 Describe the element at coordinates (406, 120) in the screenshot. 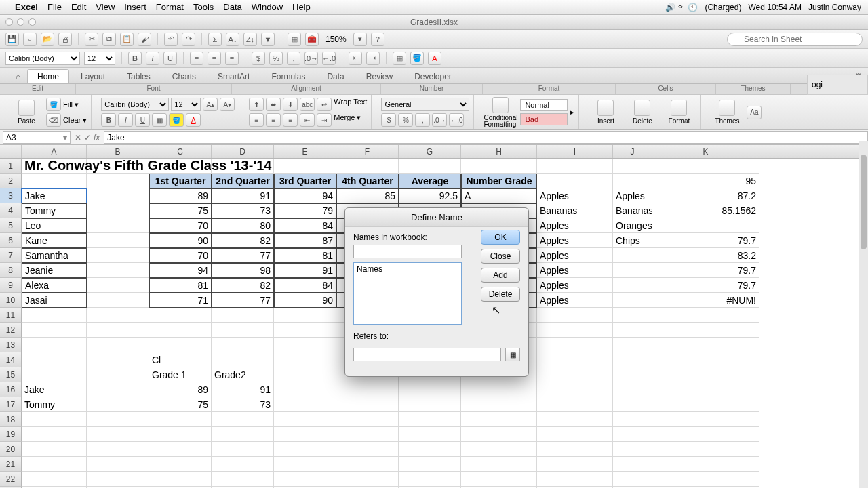

I see `percent-style-icon: %` at that location.